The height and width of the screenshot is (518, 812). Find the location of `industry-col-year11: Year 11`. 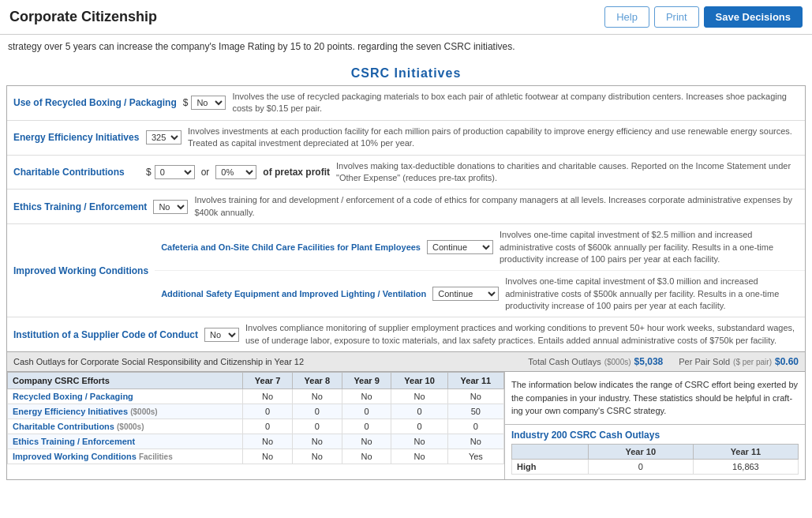

industry-col-year11: Year 11 is located at coordinates (745, 452).